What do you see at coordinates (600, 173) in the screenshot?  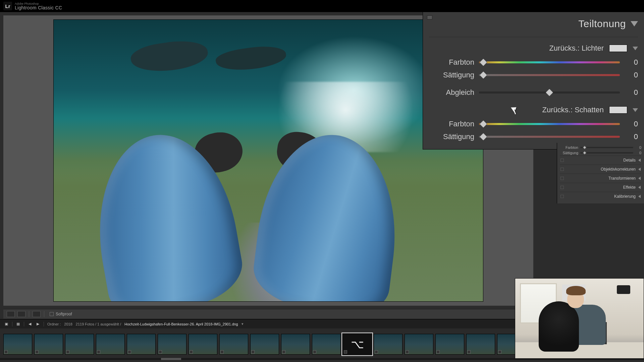 I see `right-panel-dock: Farbton 0 Sättigung 0 Details Objektivko…` at bounding box center [600, 173].